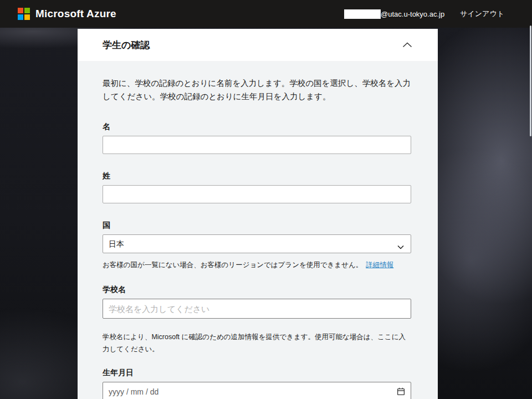  I want to click on country-select-wrap: 日本, so click(257, 244).